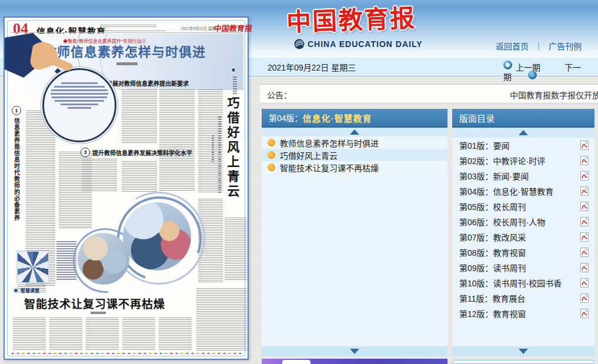 The image size is (598, 364). I want to click on page-no: 第04版：, so click(476, 191).